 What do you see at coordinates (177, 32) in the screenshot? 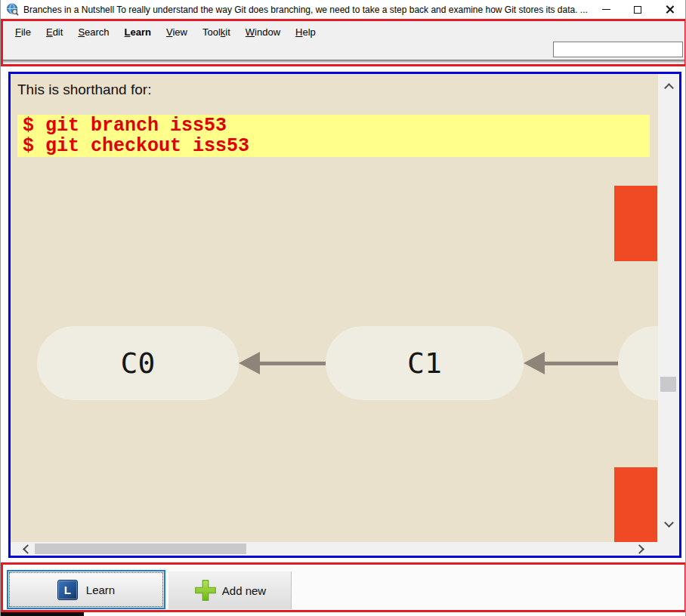
I see `menu-item-view: View` at bounding box center [177, 32].